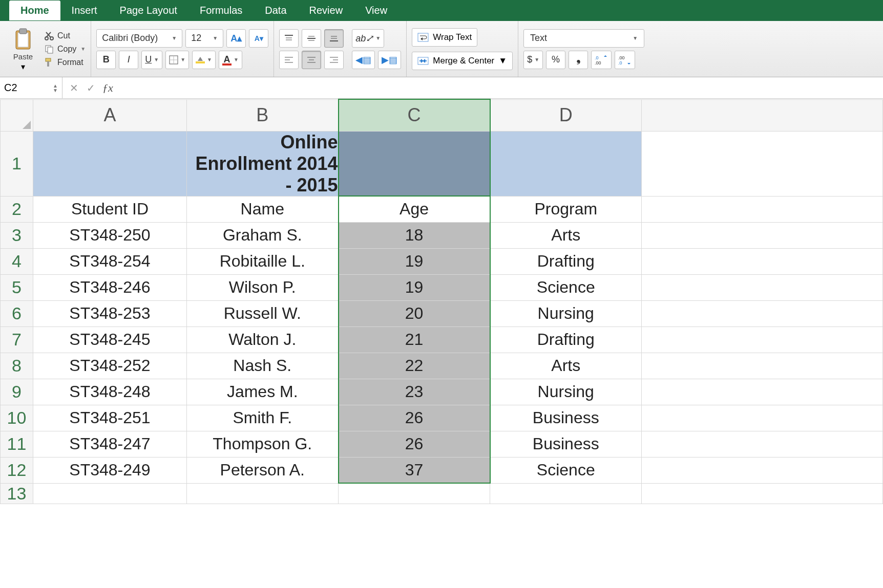 This screenshot has height=588, width=883. What do you see at coordinates (414, 209) in the screenshot?
I see `active-cell: Age` at bounding box center [414, 209].